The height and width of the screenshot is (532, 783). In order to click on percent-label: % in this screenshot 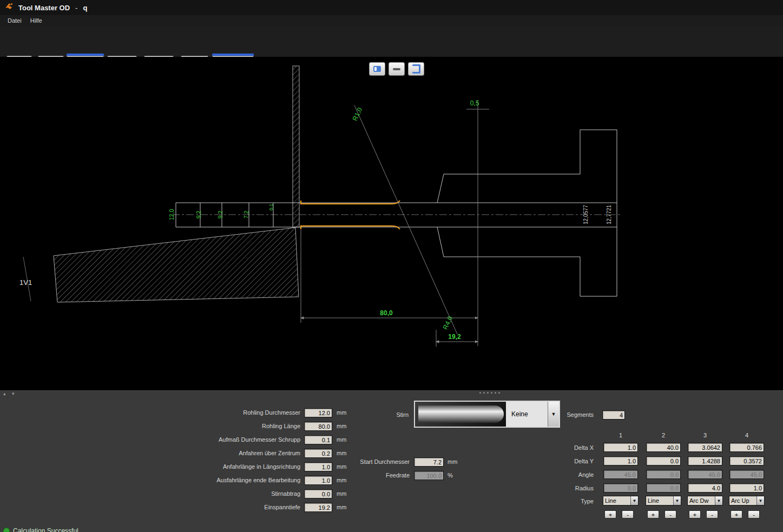, I will do `click(450, 476)`.